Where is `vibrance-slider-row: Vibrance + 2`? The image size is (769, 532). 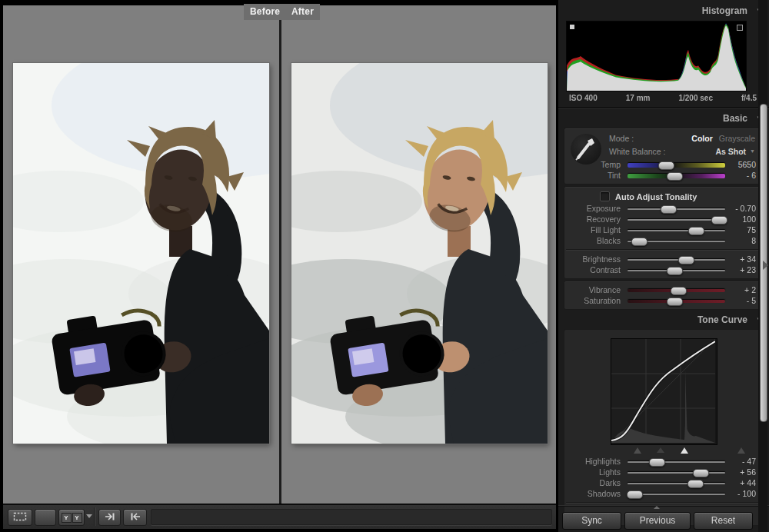
vibrance-slider-row: Vibrance + 2 is located at coordinates (664, 290).